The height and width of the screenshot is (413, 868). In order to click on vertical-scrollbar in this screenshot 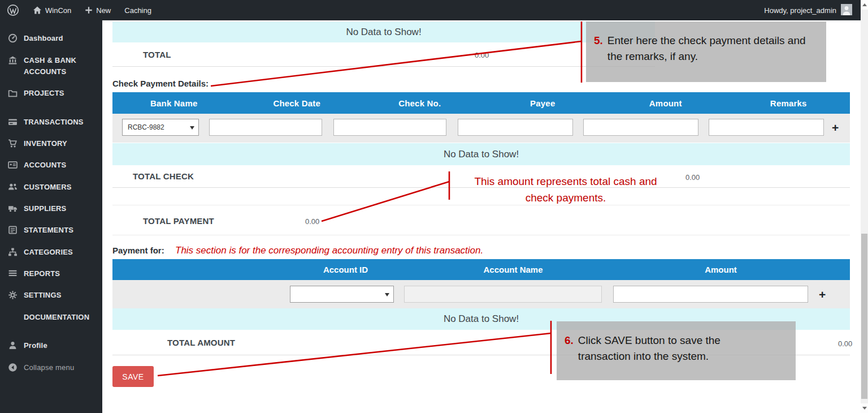, I will do `click(865, 206)`.